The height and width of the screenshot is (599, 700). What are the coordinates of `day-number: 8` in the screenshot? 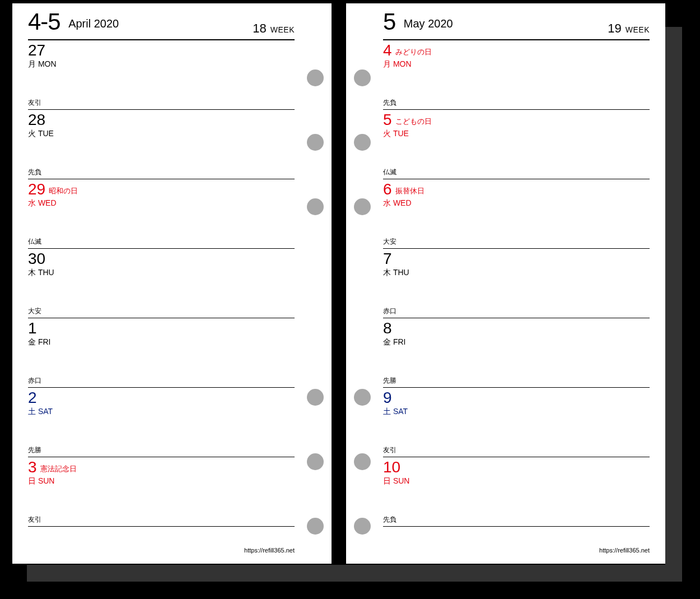 It's located at (388, 328).